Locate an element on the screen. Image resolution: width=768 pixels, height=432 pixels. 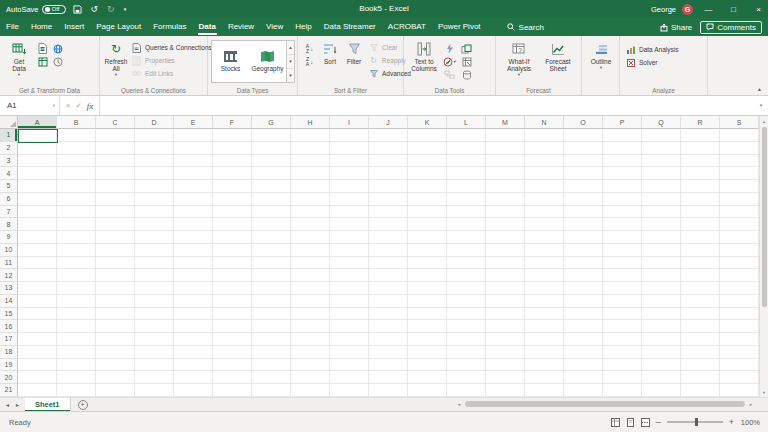
cell-P9 is located at coordinates (622, 238).